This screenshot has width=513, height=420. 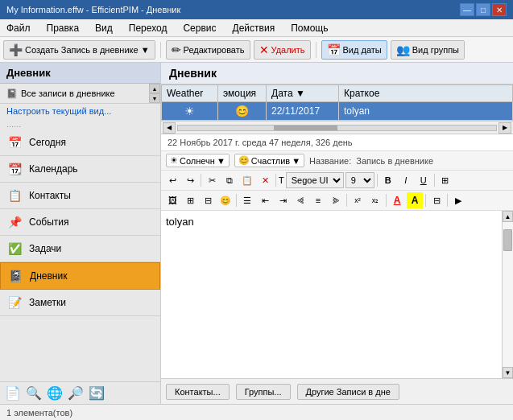 What do you see at coordinates (81, 222) in the screenshot?
I see `sidebar-item-events: 📌 События` at bounding box center [81, 222].